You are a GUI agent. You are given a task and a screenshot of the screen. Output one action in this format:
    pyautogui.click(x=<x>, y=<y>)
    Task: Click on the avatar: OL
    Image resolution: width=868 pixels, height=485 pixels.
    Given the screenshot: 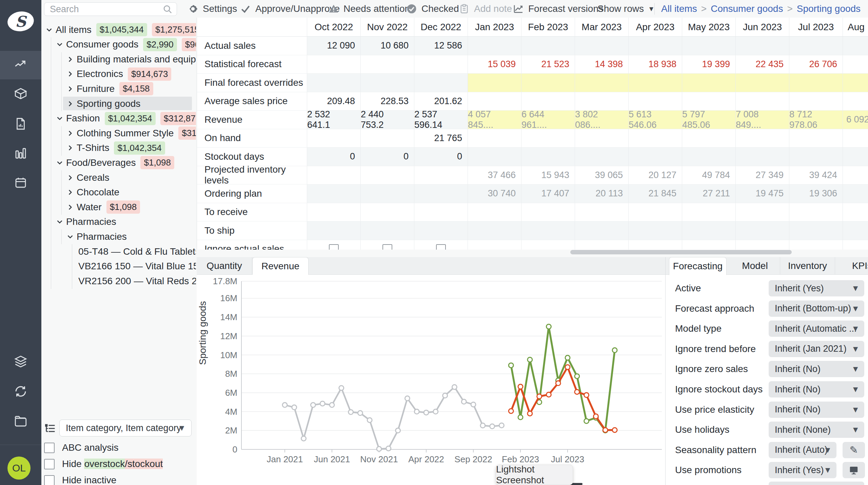 What is the action you would take?
    pyautogui.click(x=19, y=468)
    